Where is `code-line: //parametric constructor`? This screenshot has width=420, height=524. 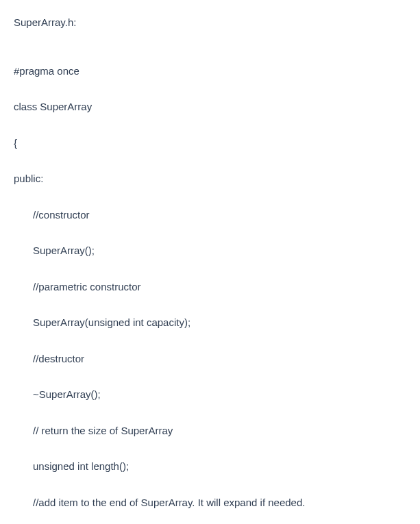 code-line: //parametric constructor is located at coordinates (210, 287).